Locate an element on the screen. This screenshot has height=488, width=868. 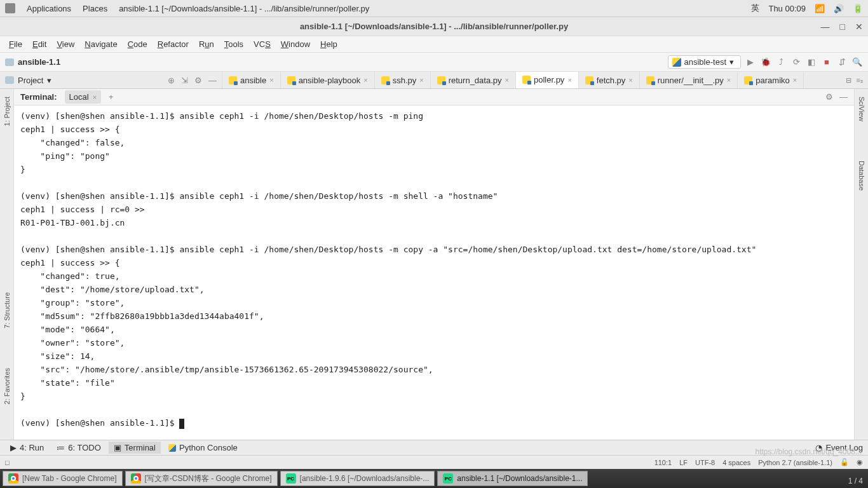
locate-icon: ⊕ is located at coordinates (172, 80).